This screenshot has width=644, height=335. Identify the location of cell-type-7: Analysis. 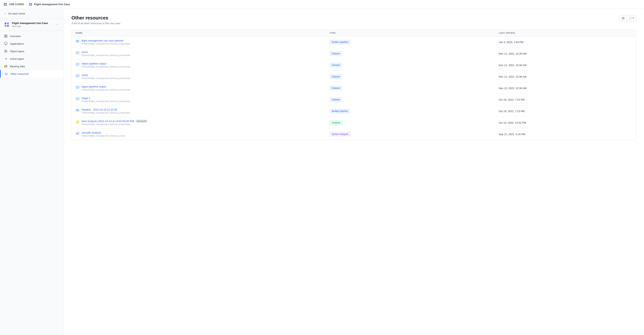
(410, 123).